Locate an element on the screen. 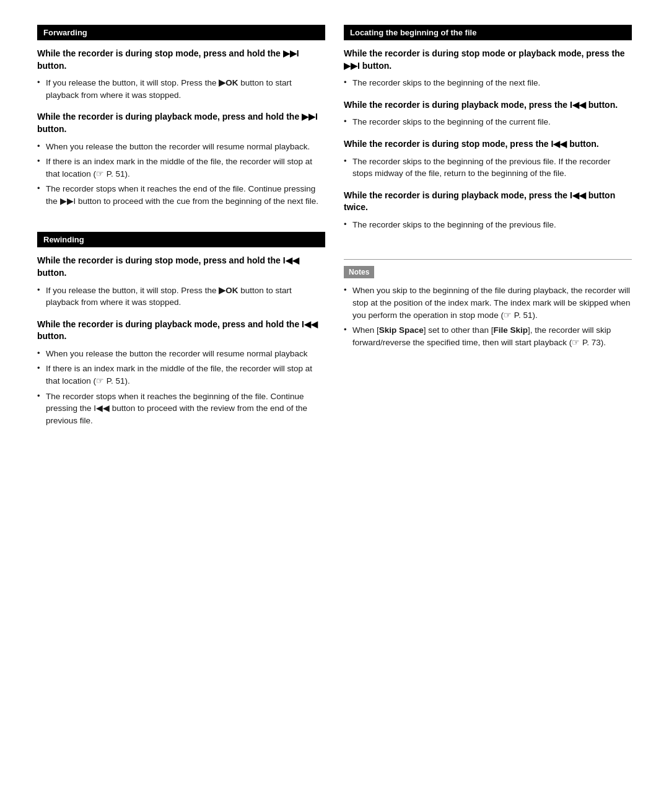 This screenshot has width=669, height=812. locating-header: Locating the beginning of the file is located at coordinates (488, 32).